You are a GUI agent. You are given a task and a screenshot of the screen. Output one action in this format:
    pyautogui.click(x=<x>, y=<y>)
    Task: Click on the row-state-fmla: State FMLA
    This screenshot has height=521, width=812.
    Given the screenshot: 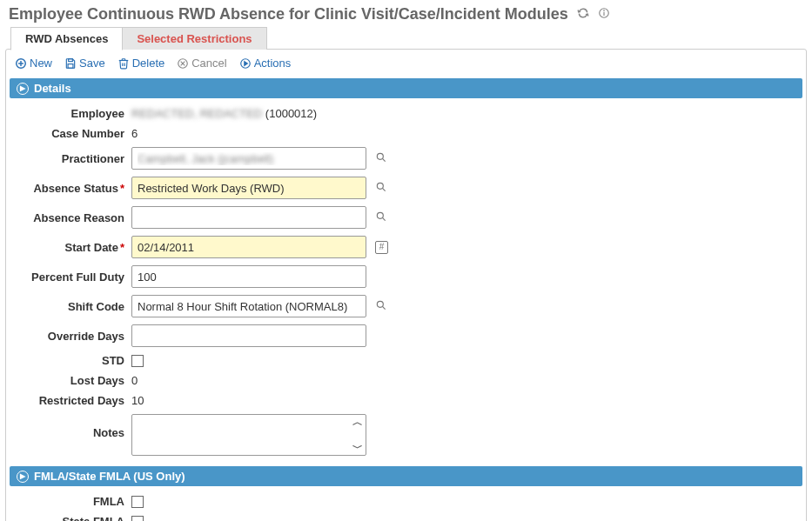 What is the action you would take?
    pyautogui.click(x=406, y=518)
    